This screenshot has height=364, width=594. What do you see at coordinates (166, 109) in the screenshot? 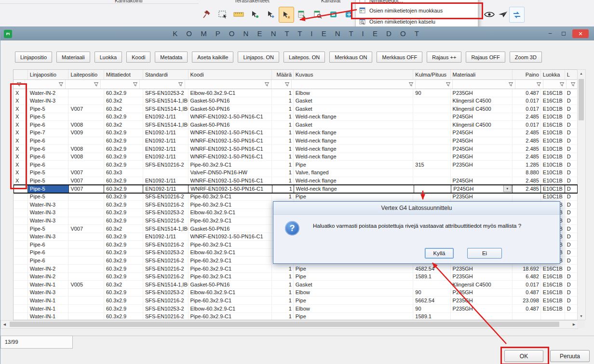
I see `table-cell: SFS-EN1514-1,IBC` at bounding box center [166, 109].